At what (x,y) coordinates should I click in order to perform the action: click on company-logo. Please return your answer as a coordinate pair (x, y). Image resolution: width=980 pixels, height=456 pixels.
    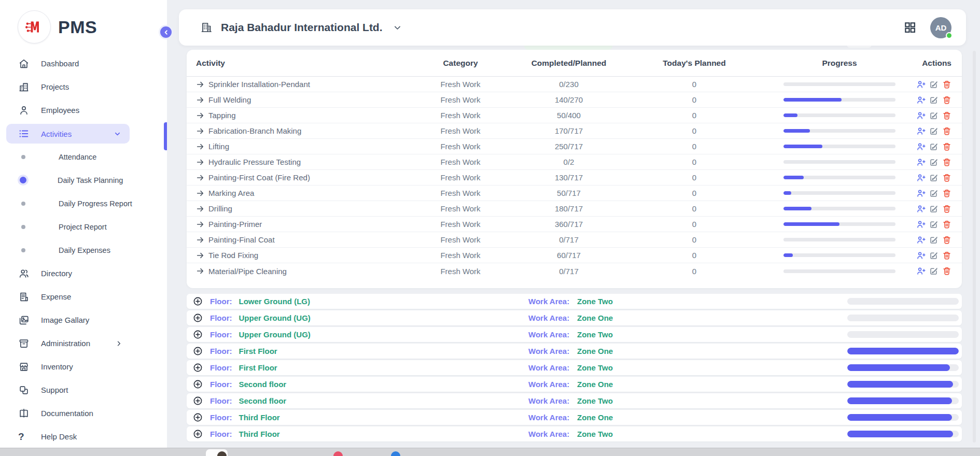
    Looking at the image, I should click on (34, 27).